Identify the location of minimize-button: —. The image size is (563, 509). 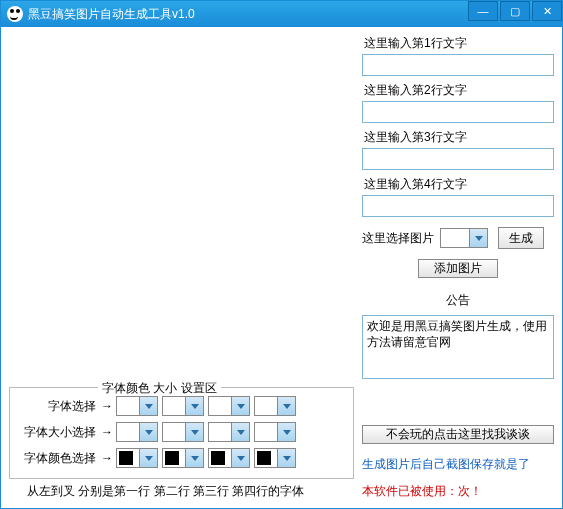
(483, 11).